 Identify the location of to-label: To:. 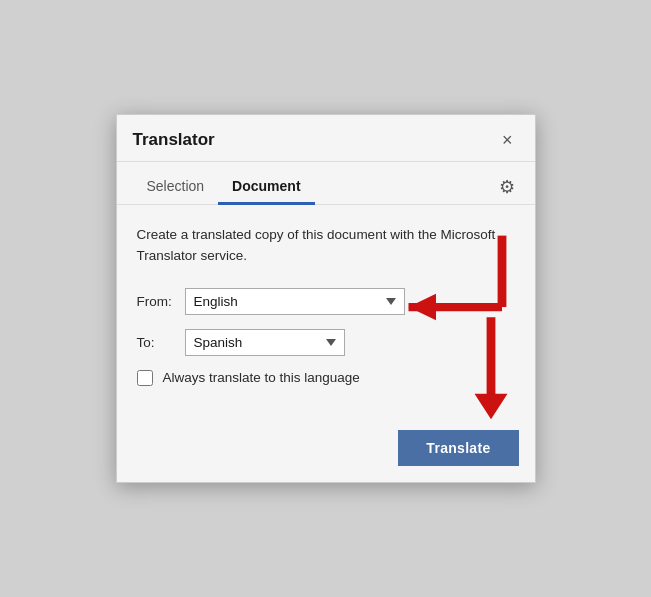
(156, 342).